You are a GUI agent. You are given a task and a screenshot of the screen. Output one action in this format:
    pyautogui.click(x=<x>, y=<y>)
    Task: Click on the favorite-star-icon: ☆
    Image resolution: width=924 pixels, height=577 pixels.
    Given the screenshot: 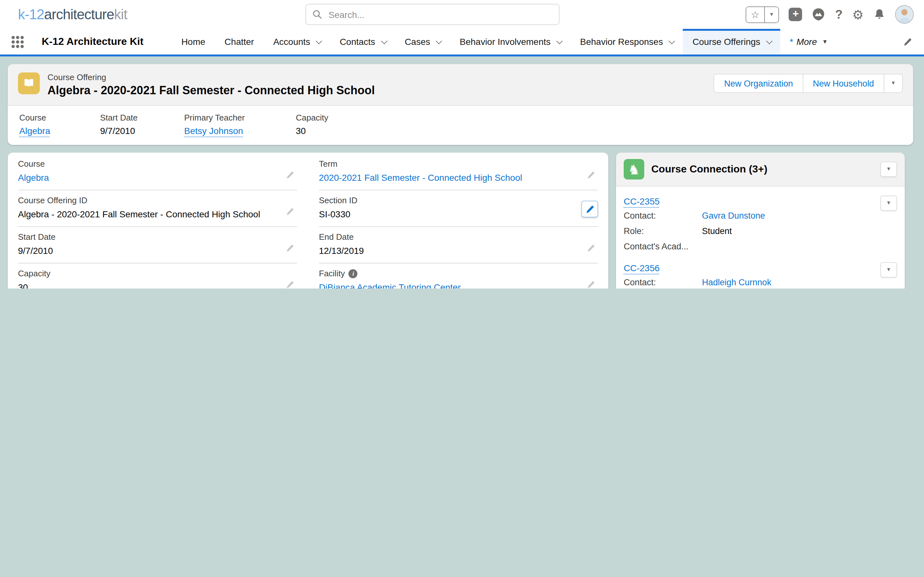 What is the action you would take?
    pyautogui.click(x=755, y=15)
    